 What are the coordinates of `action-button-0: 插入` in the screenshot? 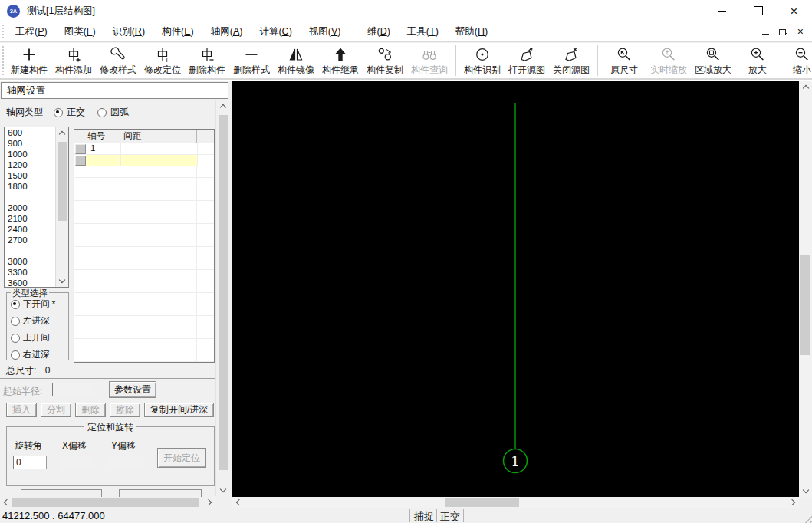 It's located at (21, 410).